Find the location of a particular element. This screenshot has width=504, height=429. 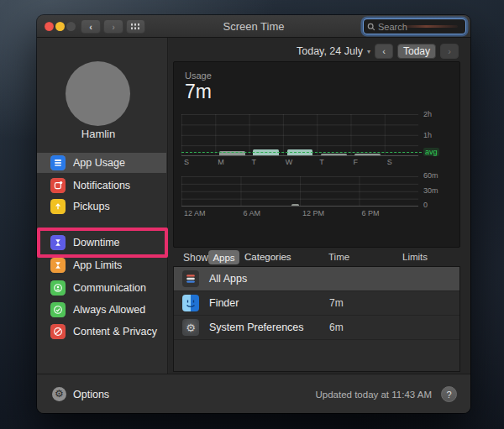

all-apps-icon is located at coordinates (191, 279).